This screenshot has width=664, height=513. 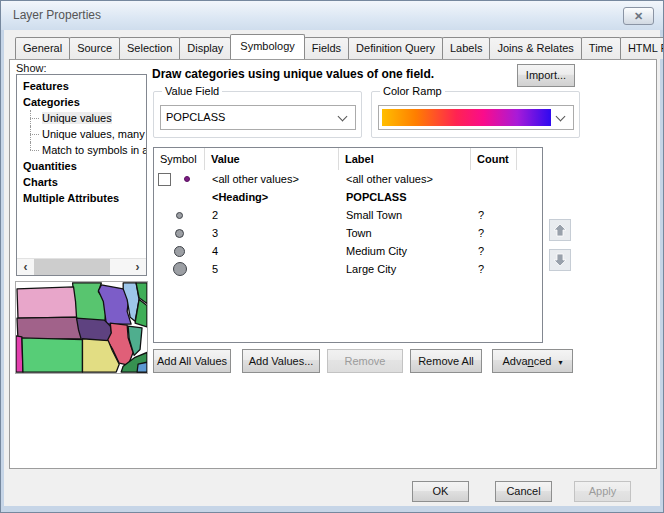 What do you see at coordinates (82, 118) in the screenshot?
I see `tree-item-unique-values: Unique values` at bounding box center [82, 118].